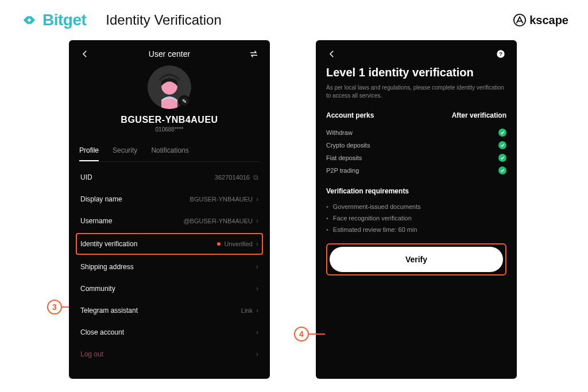  I want to click on perk-withdraw: Withdraw, so click(416, 133).